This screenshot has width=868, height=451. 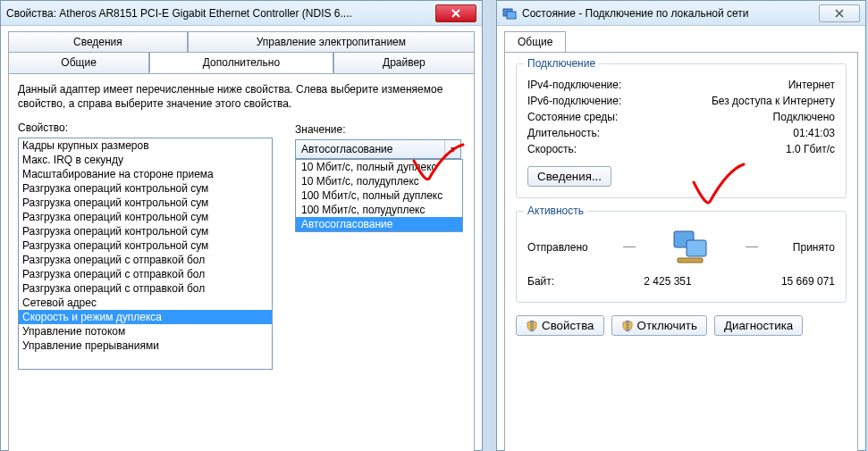 What do you see at coordinates (773, 101) in the screenshot?
I see `row-value: Без доступа к Интернету` at bounding box center [773, 101].